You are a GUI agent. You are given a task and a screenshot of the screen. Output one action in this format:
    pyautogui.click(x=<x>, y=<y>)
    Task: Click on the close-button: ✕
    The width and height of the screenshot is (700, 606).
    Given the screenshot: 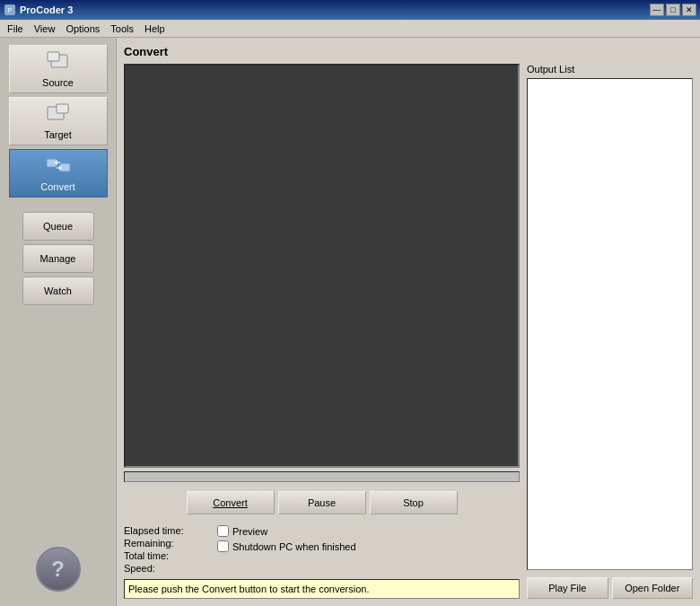 What is the action you would take?
    pyautogui.click(x=689, y=10)
    